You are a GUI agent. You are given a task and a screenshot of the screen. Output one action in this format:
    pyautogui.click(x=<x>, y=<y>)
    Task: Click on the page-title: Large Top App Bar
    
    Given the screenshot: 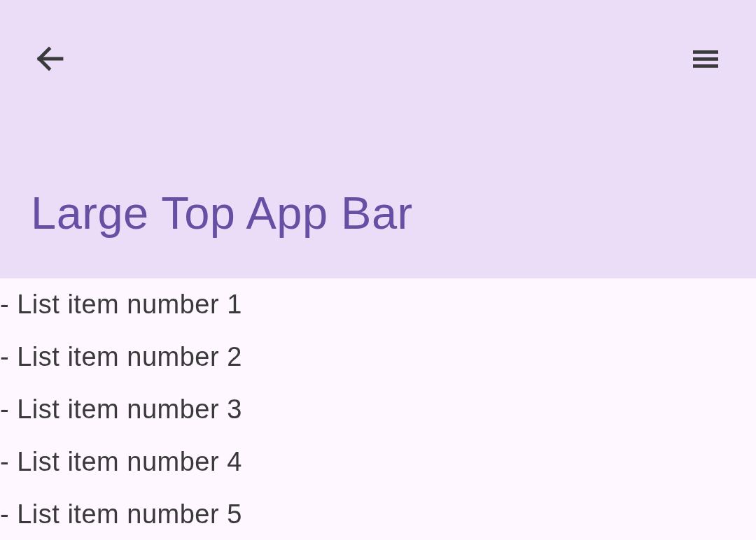 What is the action you would take?
    pyautogui.click(x=222, y=213)
    